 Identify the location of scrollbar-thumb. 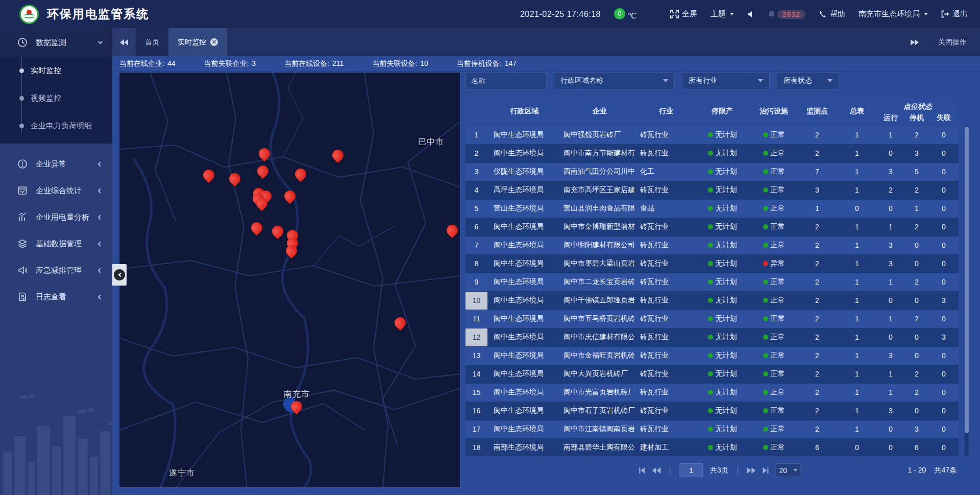
(967, 280).